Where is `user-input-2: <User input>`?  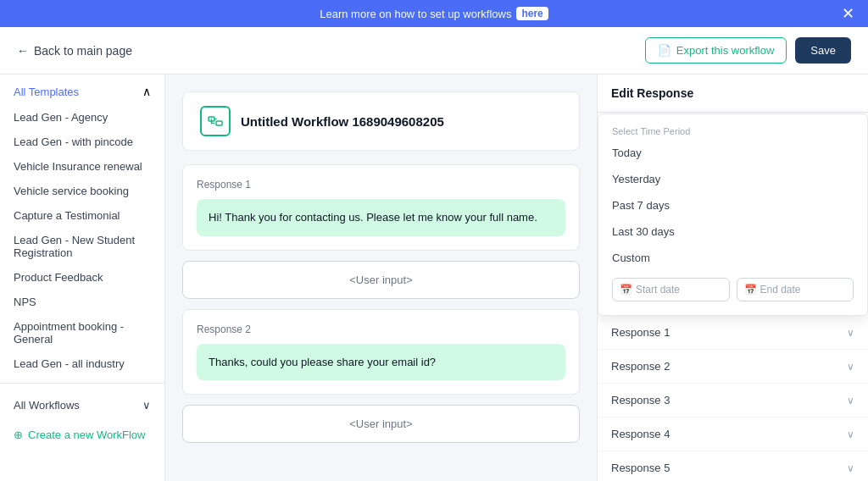
user-input-2: <User input> is located at coordinates (381, 423).